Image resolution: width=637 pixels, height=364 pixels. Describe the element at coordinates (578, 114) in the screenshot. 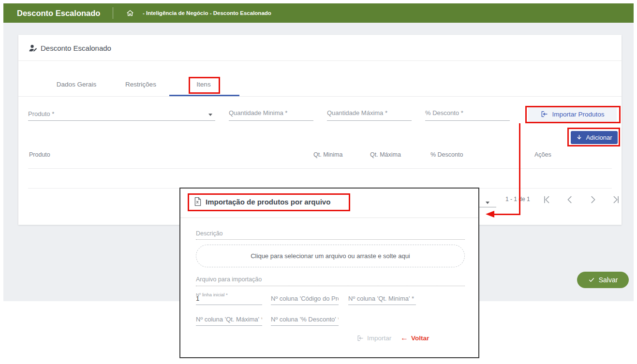

I see `importar-produtos-label: Importar Produtos` at that location.